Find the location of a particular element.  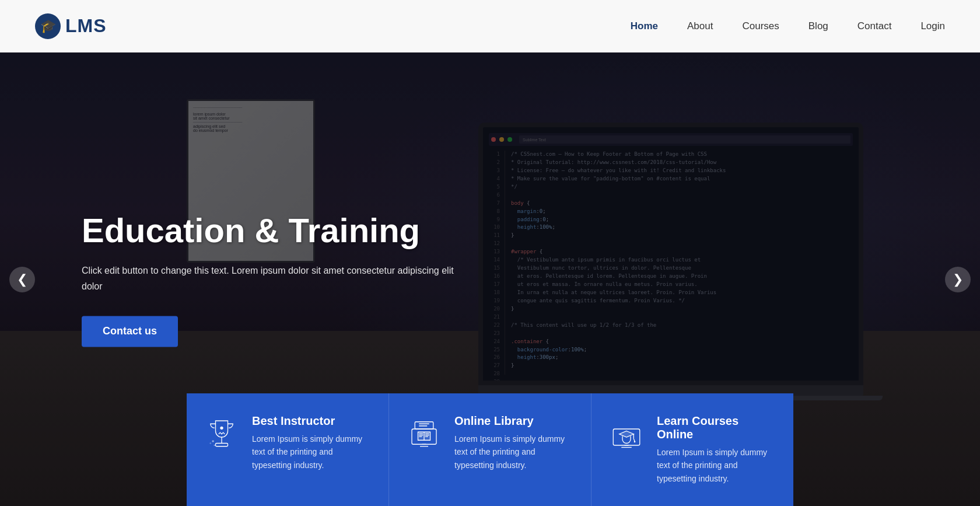

feature-text-courses: Learn Courses Online Lorem Ipsum is simp… is located at coordinates (717, 449).